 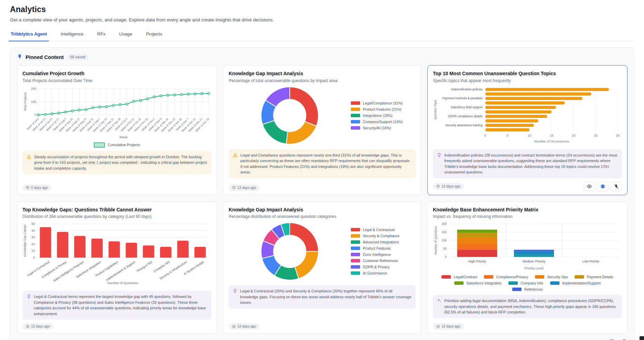 I want to click on legend-item: Security/AI (16%), so click(x=383, y=128).